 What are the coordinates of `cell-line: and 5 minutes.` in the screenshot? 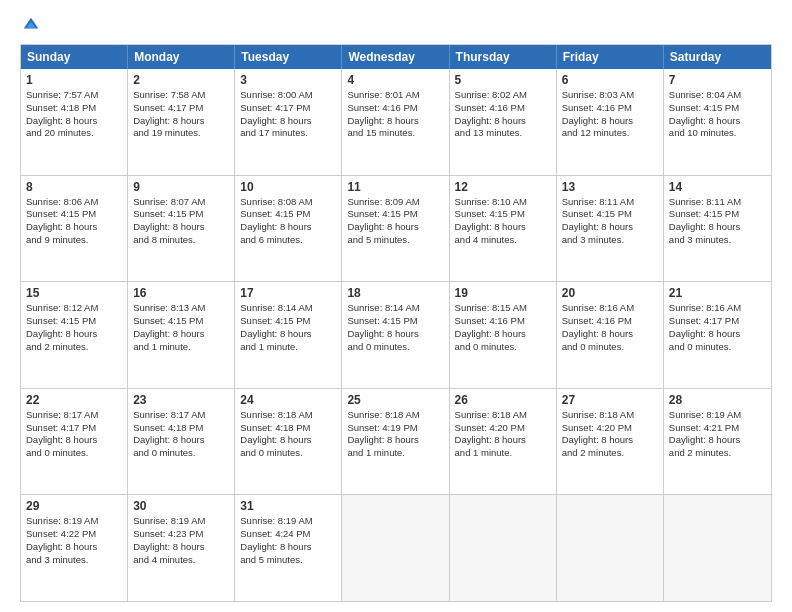 It's located at (288, 560).